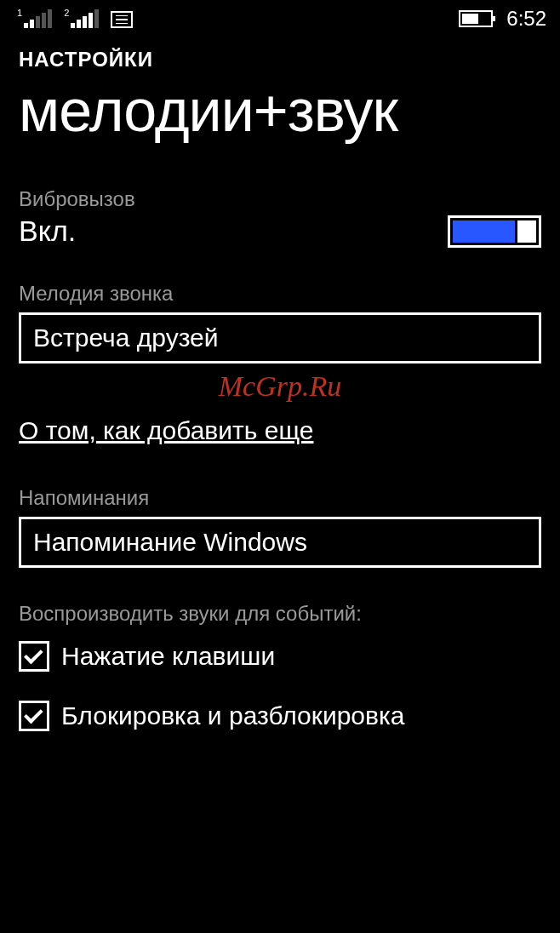 Image resolution: width=560 pixels, height=933 pixels. I want to click on clock: 6:52, so click(526, 19).